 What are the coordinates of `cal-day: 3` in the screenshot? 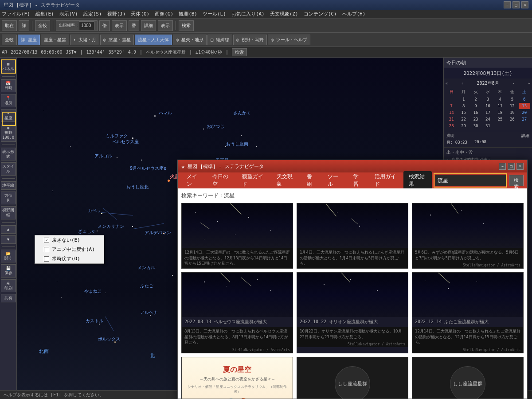 It's located at (488, 99).